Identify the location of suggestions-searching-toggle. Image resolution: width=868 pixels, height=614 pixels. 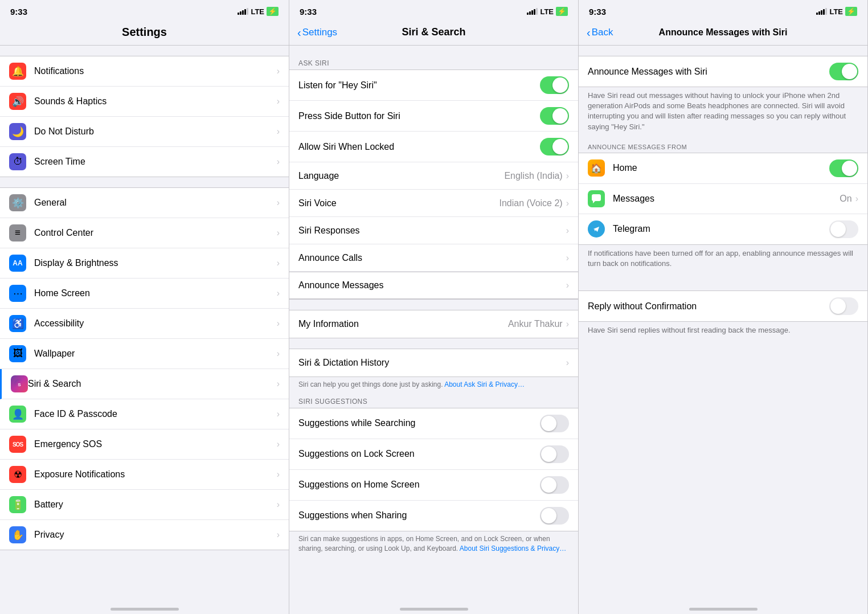
(555, 424).